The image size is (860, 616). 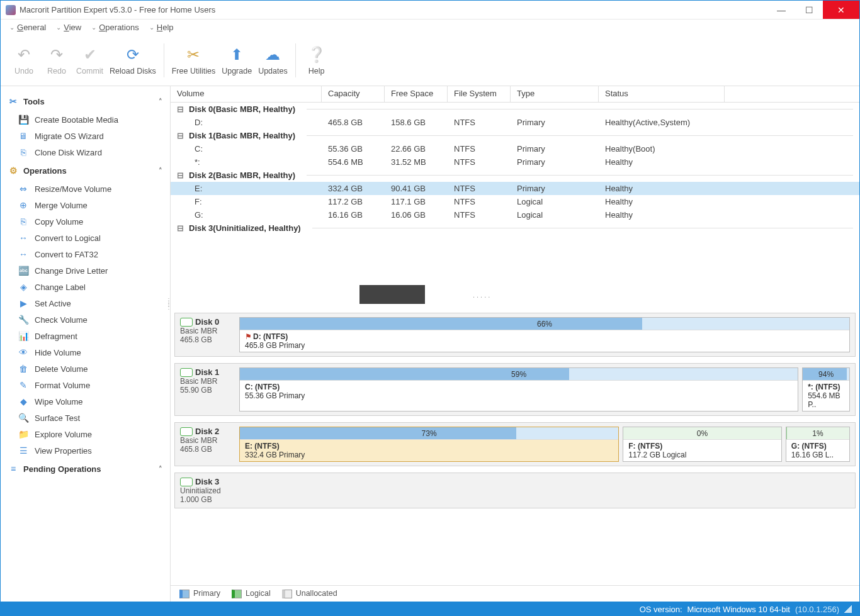 I want to click on menu-operations: ⌄Operations, so click(x=115, y=28).